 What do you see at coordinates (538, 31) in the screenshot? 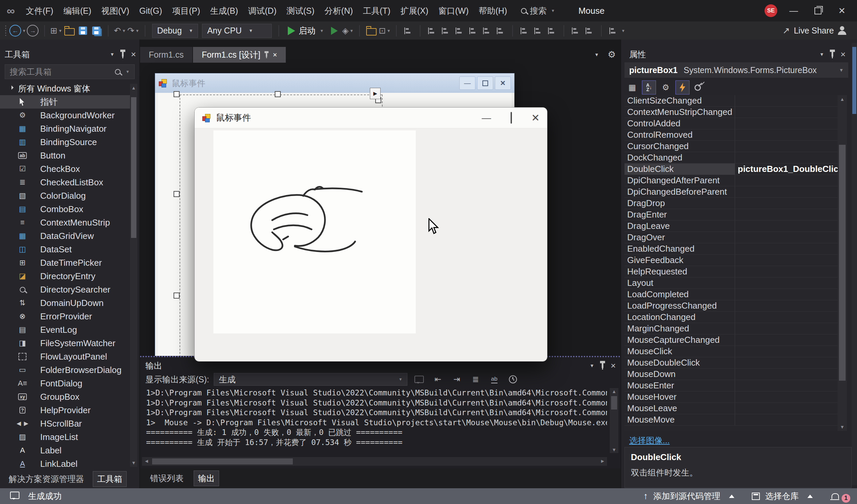
I see `make-same-size-icon` at bounding box center [538, 31].